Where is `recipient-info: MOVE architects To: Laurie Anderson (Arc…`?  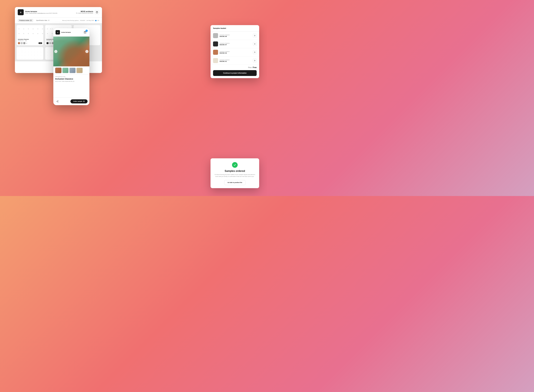 recipient-info: MOVE architects To: Laurie Anderson (Arc… is located at coordinates (84, 12).